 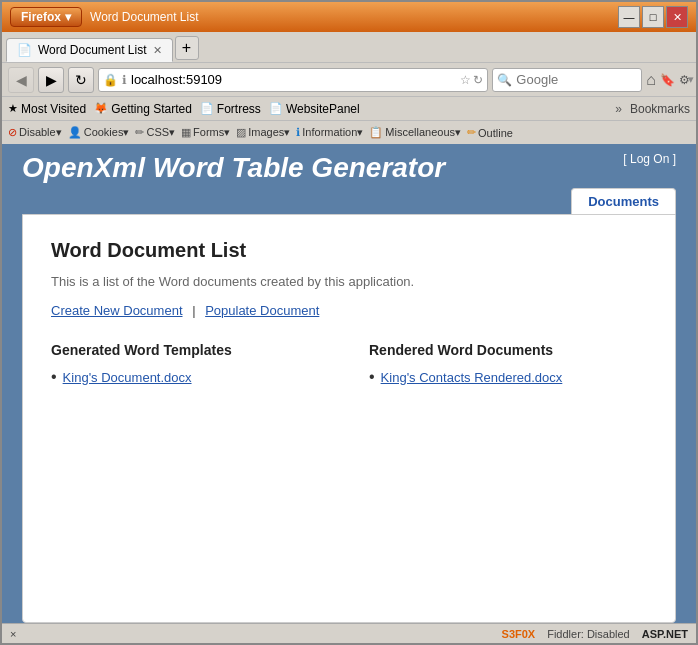 What do you see at coordinates (190, 377) in the screenshot?
I see `list-item: • King's Document.docx` at bounding box center [190, 377].